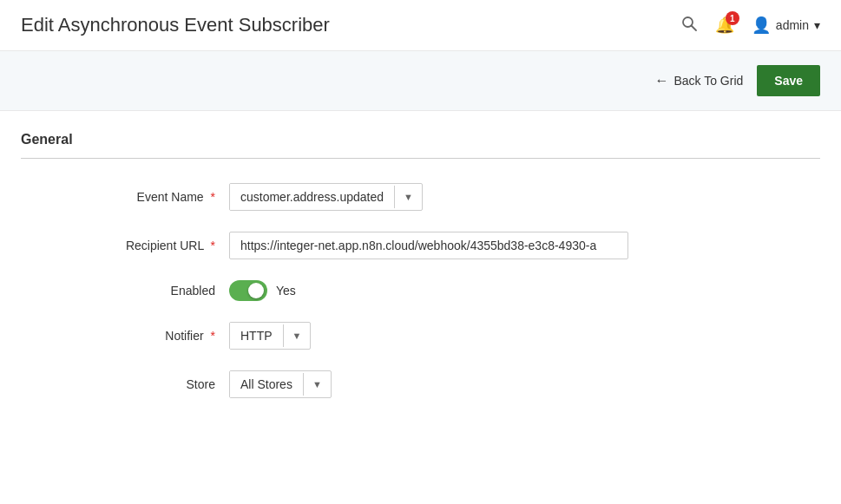  What do you see at coordinates (286, 291) in the screenshot?
I see `toggle-label: Yes` at bounding box center [286, 291].